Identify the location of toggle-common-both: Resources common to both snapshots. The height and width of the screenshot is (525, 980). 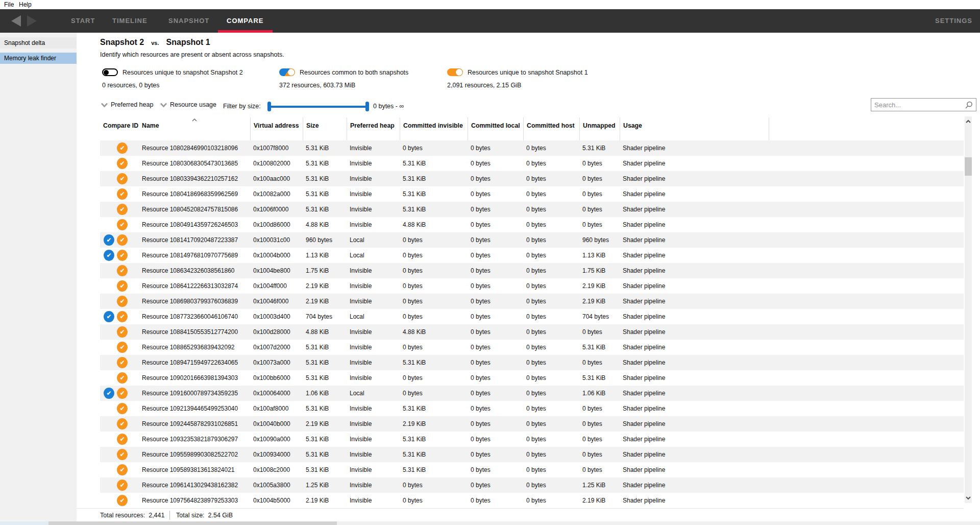
(344, 73).